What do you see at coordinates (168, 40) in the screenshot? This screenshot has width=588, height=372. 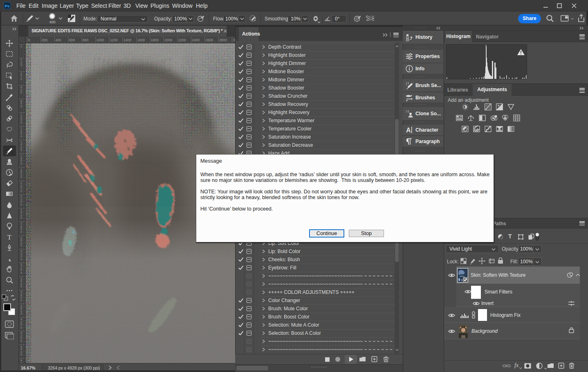 I see `svg-text: 2000` at bounding box center [168, 40].